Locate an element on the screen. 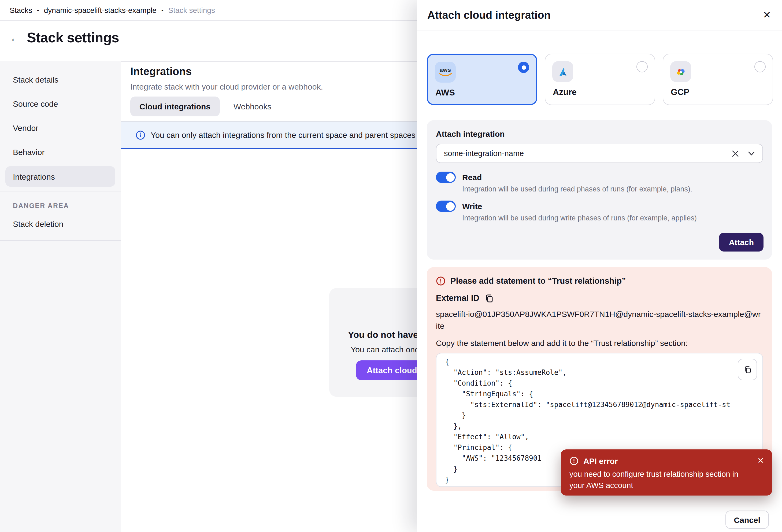  read-toggle-row: Read is located at coordinates (599, 177).